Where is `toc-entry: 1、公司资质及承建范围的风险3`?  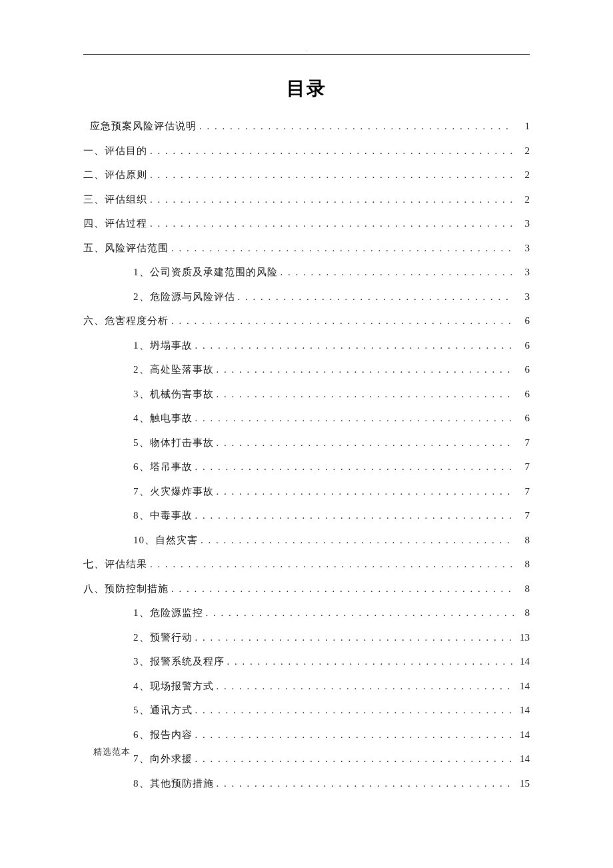
toc-entry: 1、公司资质及承建范围的风险3 is located at coordinates (306, 272).